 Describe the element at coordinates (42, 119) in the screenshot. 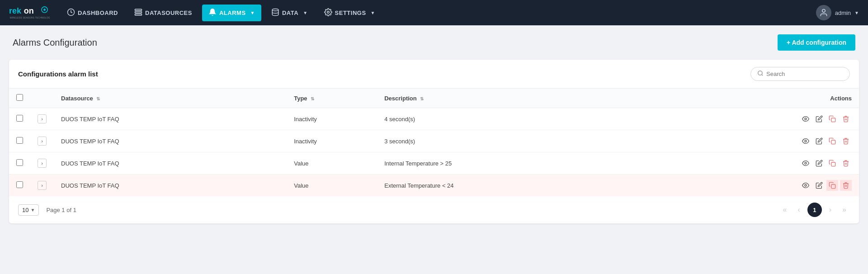

I see `row-expander-cell-0: ›` at that location.